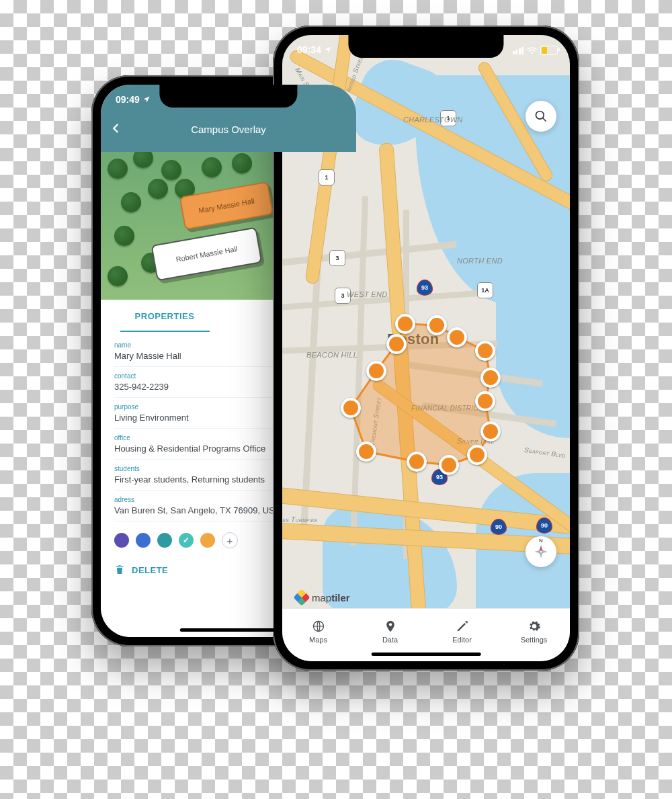  What do you see at coordinates (186, 540) in the screenshot?
I see `color-swatch-selected` at bounding box center [186, 540].